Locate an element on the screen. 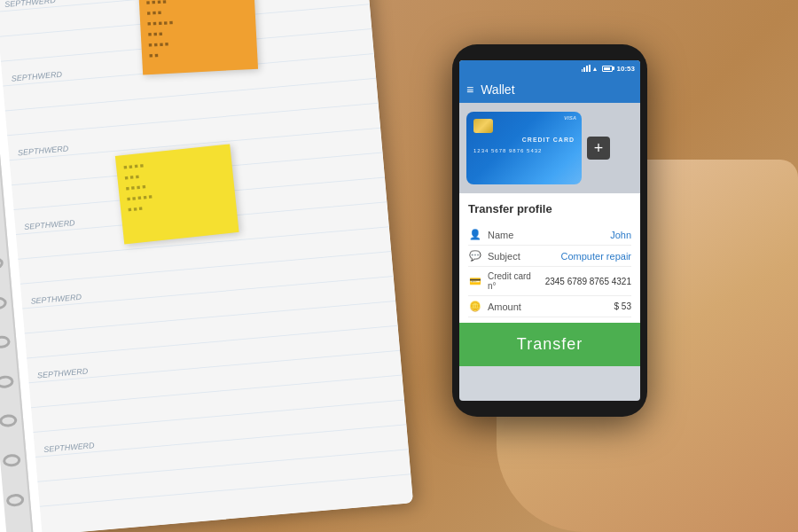 The width and height of the screenshot is (798, 532). amount-value: $ 53 is located at coordinates (622, 307).